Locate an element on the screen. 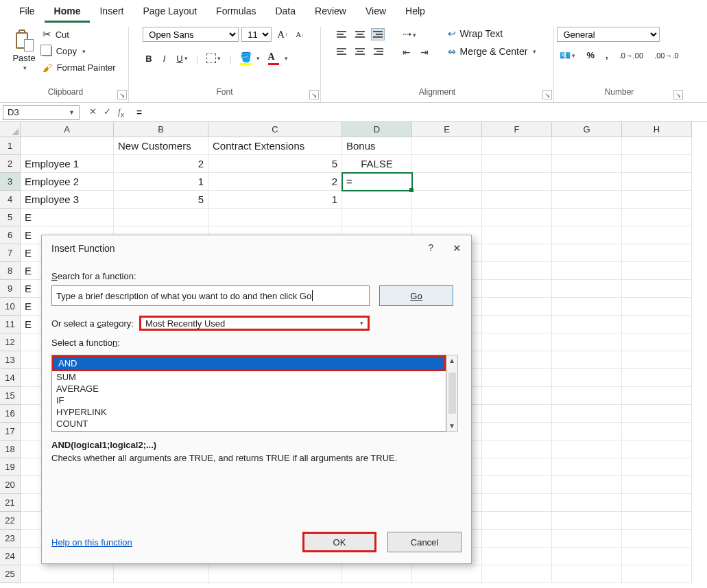 Image resolution: width=707 pixels, height=588 pixels. row-header-5: 5 is located at coordinates (10, 217).